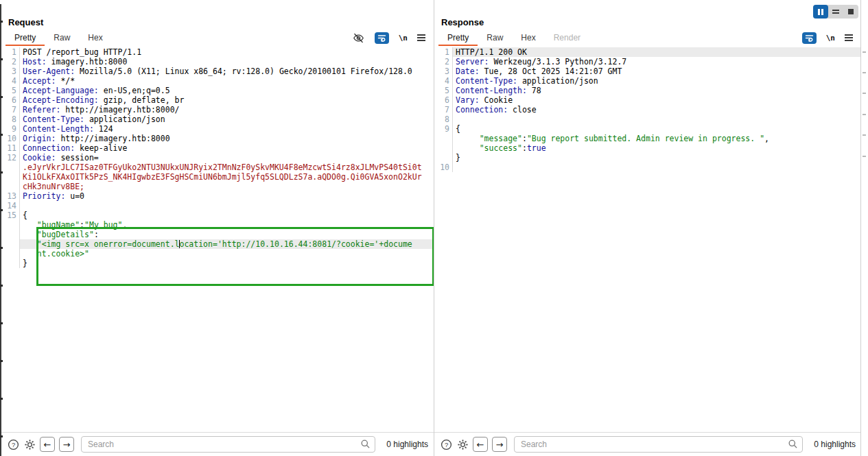 This screenshot has height=456, width=868. What do you see at coordinates (821, 12) in the screenshot?
I see `layout-columns-button` at bounding box center [821, 12].